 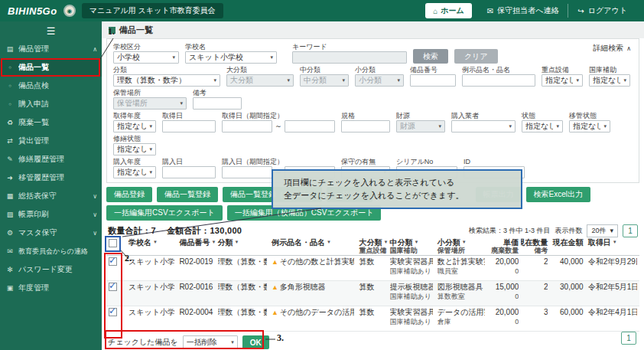 I want to click on column-header-middle: 中分類▼, so click(x=411, y=242).